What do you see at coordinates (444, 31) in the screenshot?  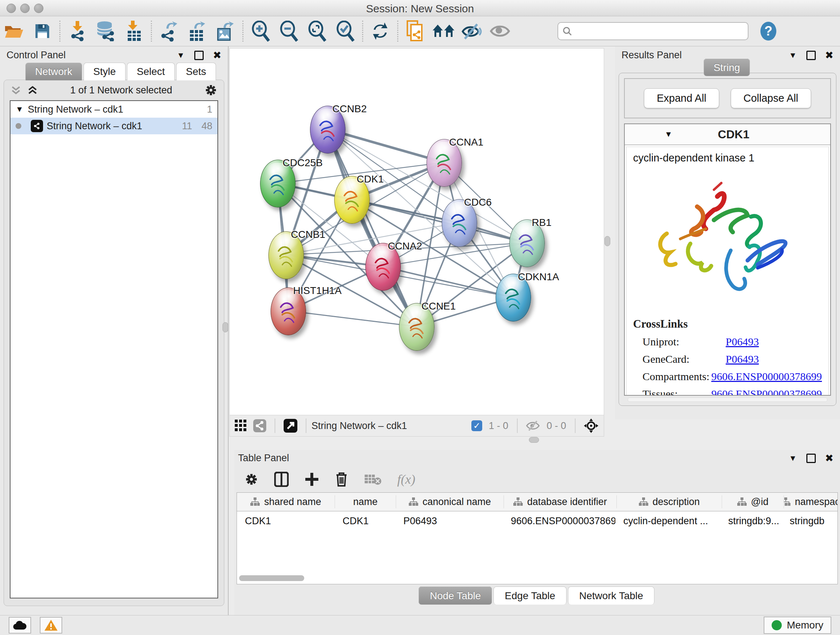 I see `homes-icon` at bounding box center [444, 31].